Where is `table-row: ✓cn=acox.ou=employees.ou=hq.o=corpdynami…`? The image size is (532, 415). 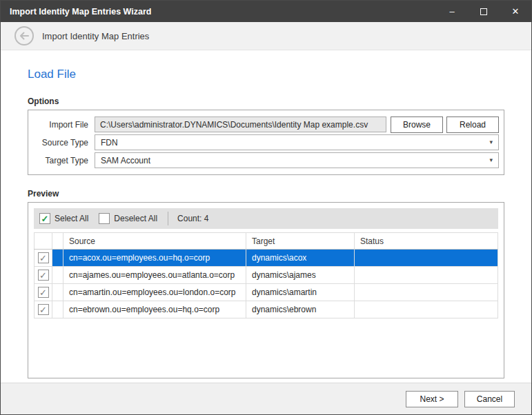 table-row: ✓cn=acox.ou=employees.ou=hq.o=corpdynami… is located at coordinates (266, 258).